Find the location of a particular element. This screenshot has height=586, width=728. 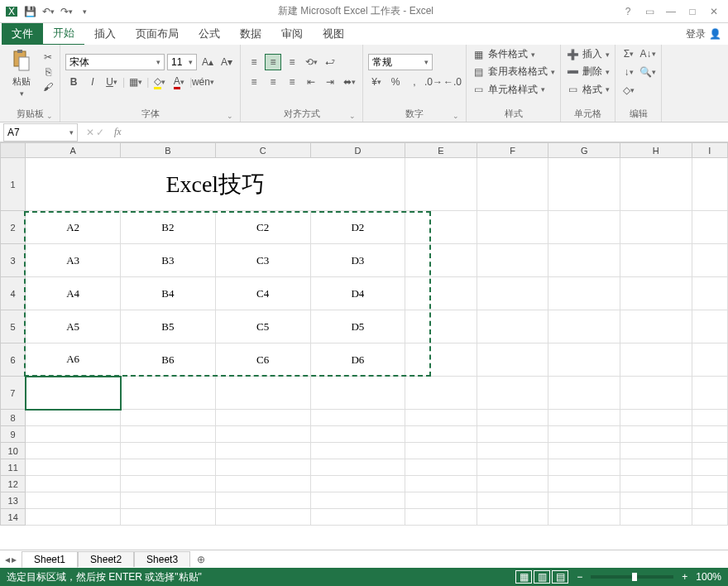

copy-icon: ⎘ is located at coordinates (48, 72).